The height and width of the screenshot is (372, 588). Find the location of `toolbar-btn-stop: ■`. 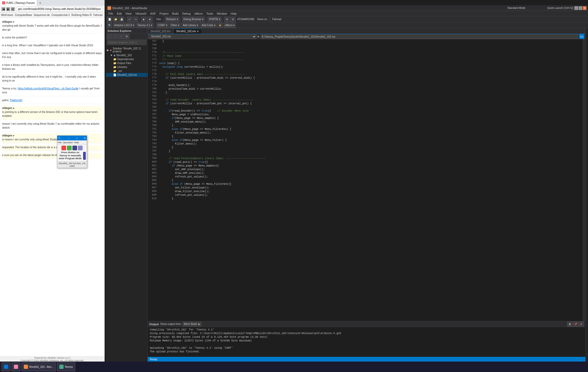

toolbar-btn-stop: ■ is located at coordinates (150, 19).